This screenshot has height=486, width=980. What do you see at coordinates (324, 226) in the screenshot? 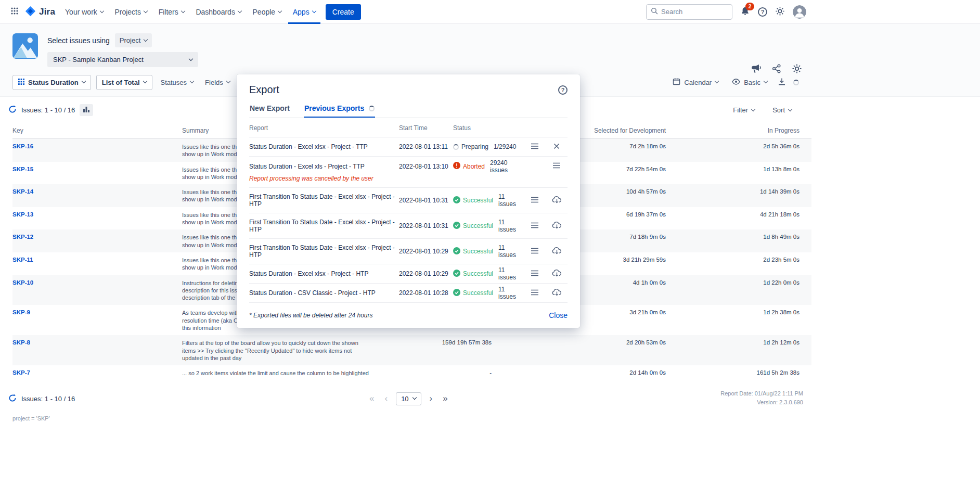
I see `export-report-name: First Transition To Status Date - Excel …` at bounding box center [324, 226].